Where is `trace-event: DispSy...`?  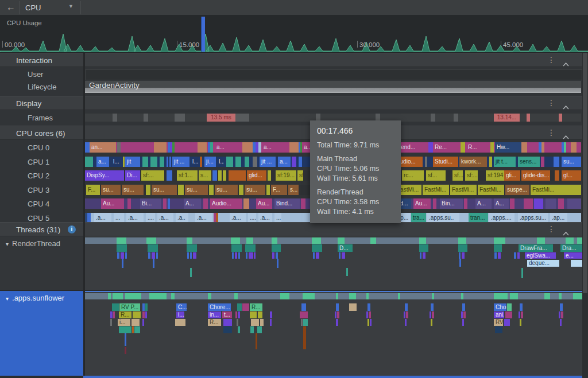
trace-event: DispSy... is located at coordinates (105, 176).